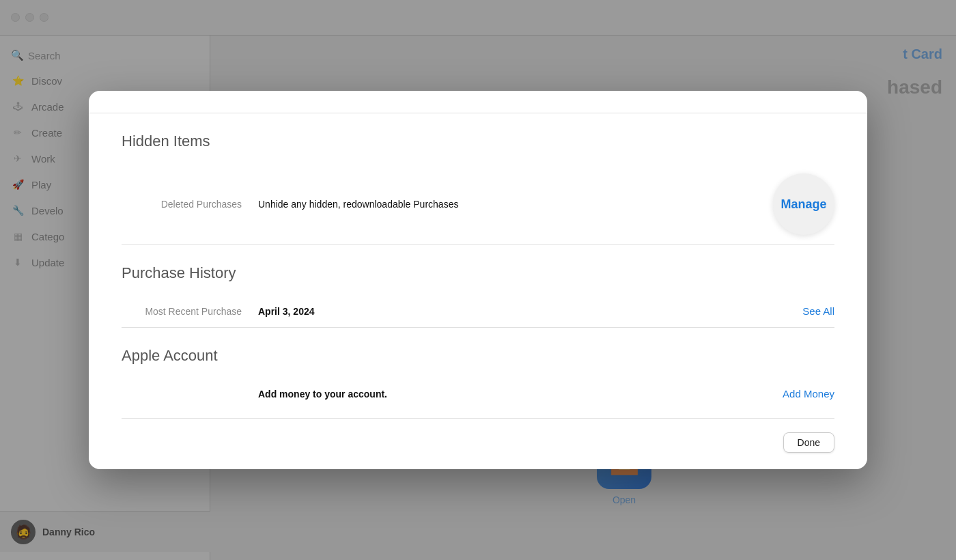 The image size is (956, 560). I want to click on most-recent-label: Most Recent Purchase, so click(190, 311).